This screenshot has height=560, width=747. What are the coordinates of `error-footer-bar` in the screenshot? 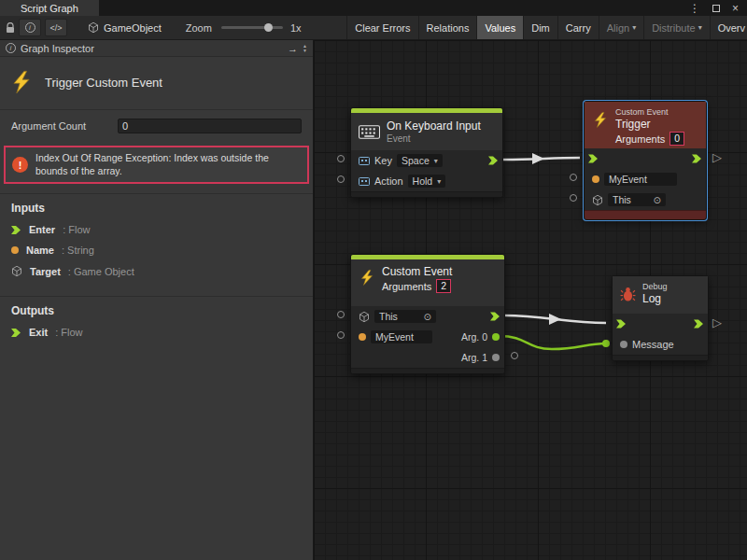 It's located at (645, 215).